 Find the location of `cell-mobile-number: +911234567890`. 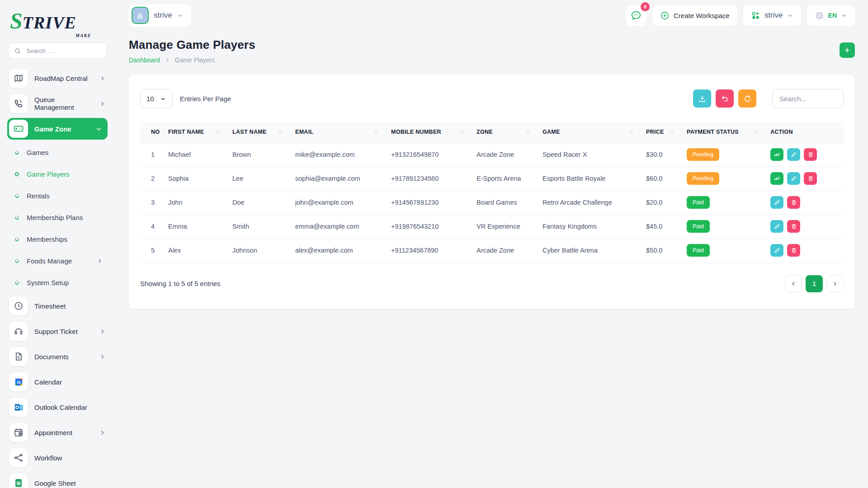

cell-mobile-number: +911234567890 is located at coordinates (434, 250).